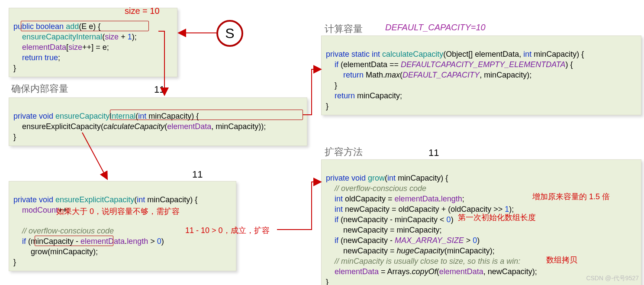 The width and height of the screenshot is (644, 285). I want to click on label-ensure-internal: 确保内部容量, so click(40, 89).